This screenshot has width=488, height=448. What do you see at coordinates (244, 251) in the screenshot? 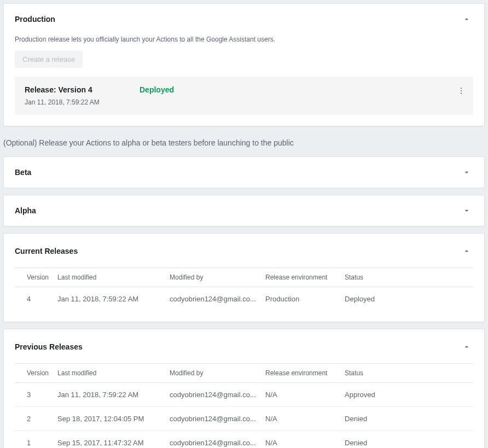
I see `current-releases-header: Current Releases` at bounding box center [244, 251].